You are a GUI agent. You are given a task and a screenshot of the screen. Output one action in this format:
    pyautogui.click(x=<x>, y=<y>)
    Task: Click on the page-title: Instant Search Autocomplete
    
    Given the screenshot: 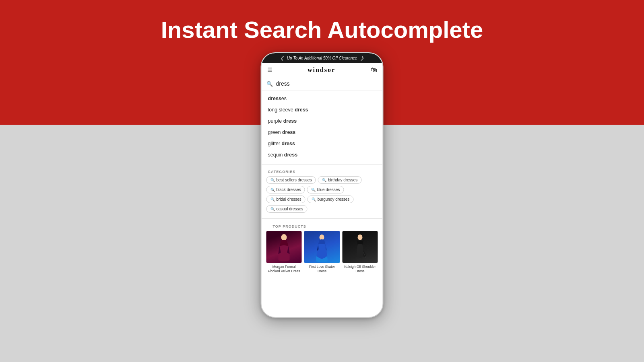 What is the action you would take?
    pyautogui.click(x=322, y=30)
    